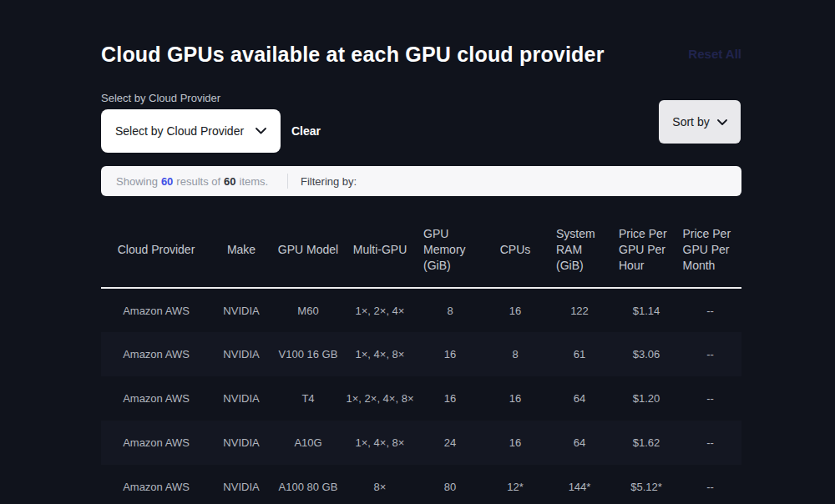 This screenshot has width=835, height=504. What do you see at coordinates (646, 310) in the screenshot?
I see `table-cell: $1.14` at bounding box center [646, 310].